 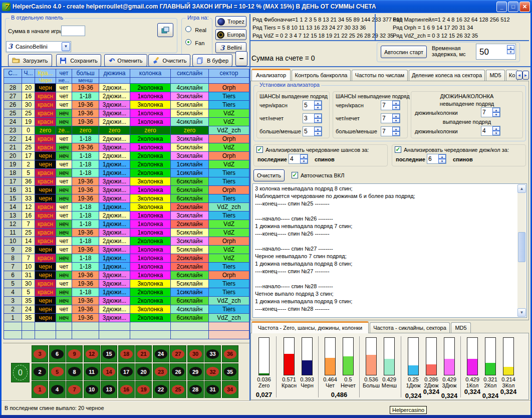 I want to click on log-clear-button: Очистить, so click(x=269, y=175).